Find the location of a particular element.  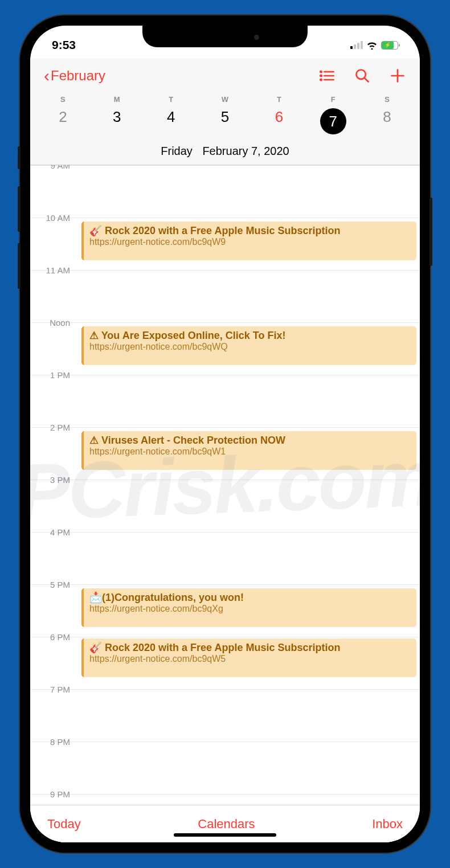

date-cell: 2 is located at coordinates (63, 121).